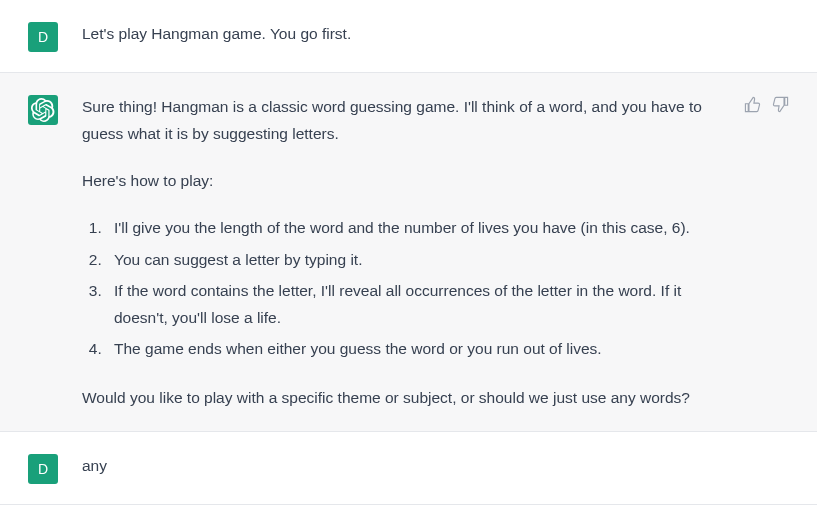 This screenshot has width=817, height=531. Describe the element at coordinates (396, 120) in the screenshot. I see `assistant-intro: Sure thing! Hangman is a classic word gu…` at that location.